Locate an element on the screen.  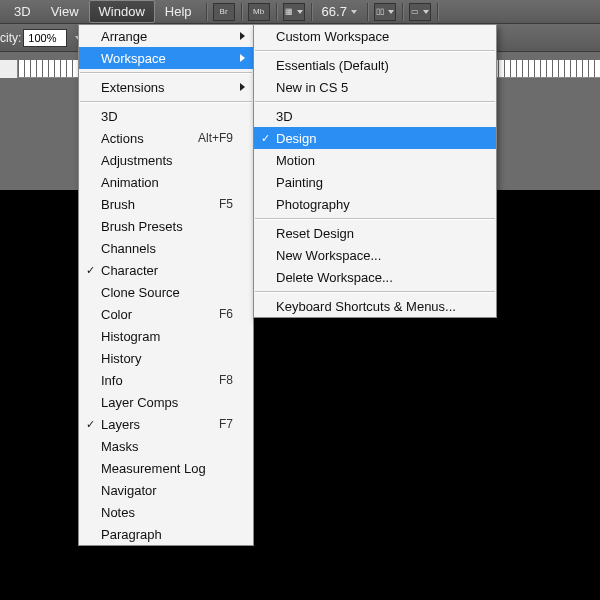
workspace-item-photography: Photography is located at coordinates (375, 204).